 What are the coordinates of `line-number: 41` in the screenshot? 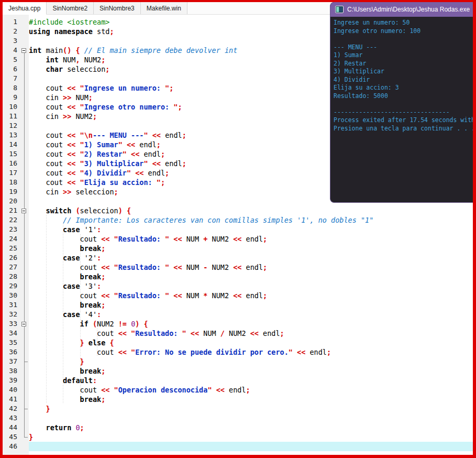 It's located at (12, 399).